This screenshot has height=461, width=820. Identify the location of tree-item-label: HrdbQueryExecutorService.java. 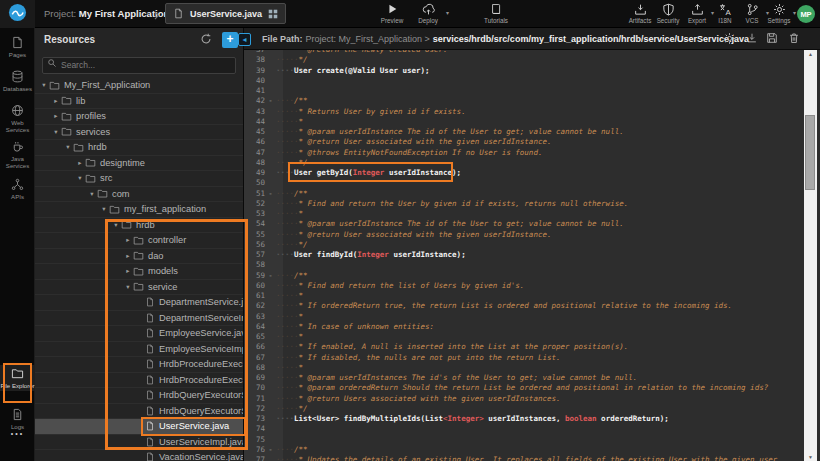
(201, 395).